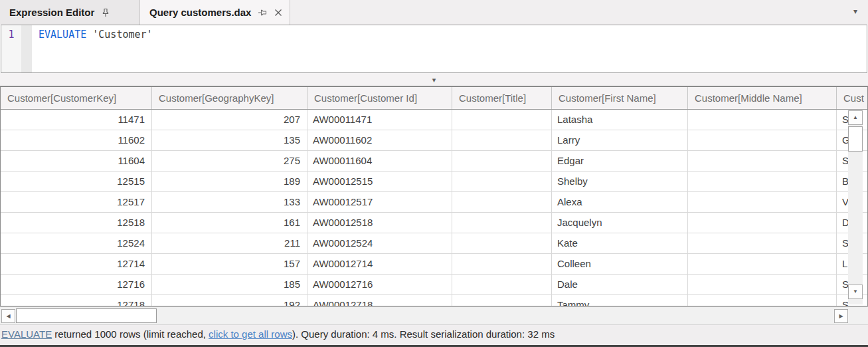 Image resolution: width=868 pixels, height=347 pixels. I want to click on editor-results-splitter: ▾, so click(434, 80).